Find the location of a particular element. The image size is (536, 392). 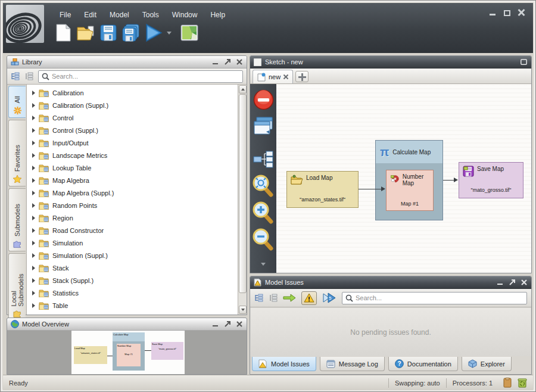

menu-tools: Tools is located at coordinates (151, 15).